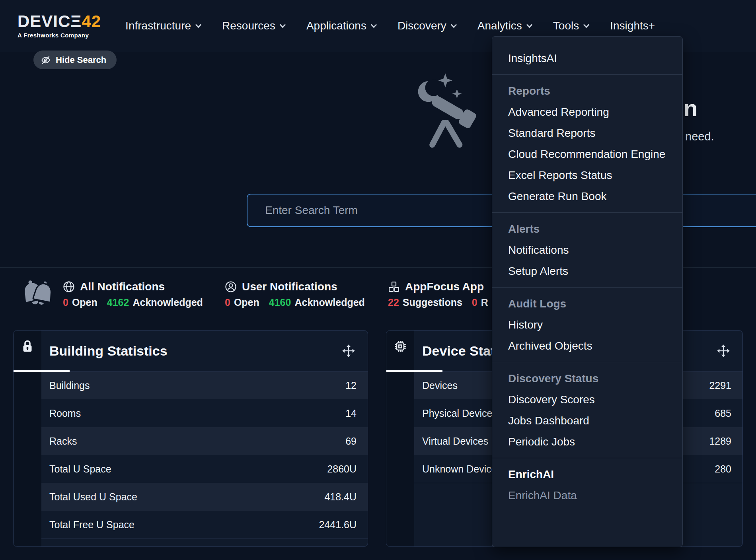 This screenshot has width=756, height=560. What do you see at coordinates (92, 525) in the screenshot?
I see `row-label: Total Free U Space` at bounding box center [92, 525].